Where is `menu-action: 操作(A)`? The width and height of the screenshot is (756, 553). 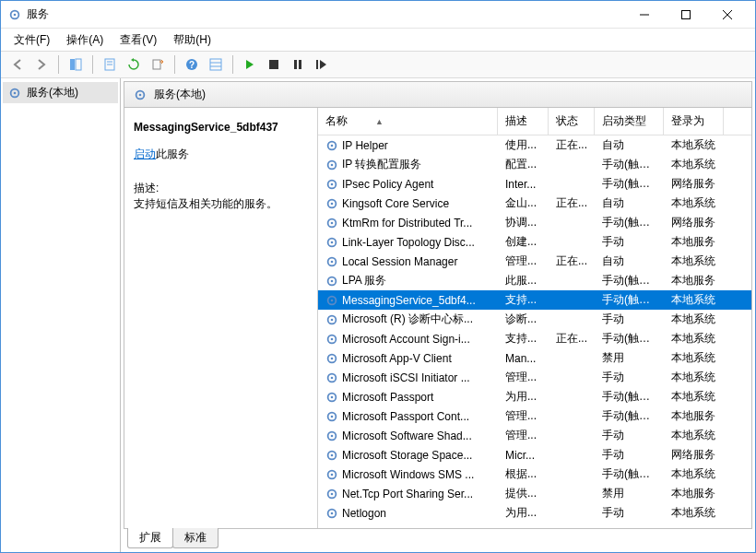 menu-action: 操作(A) is located at coordinates (85, 41).